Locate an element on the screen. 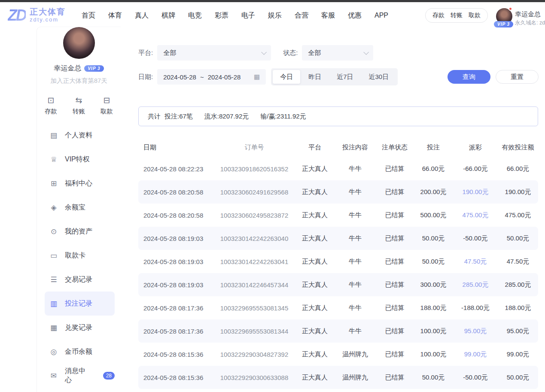 The width and height of the screenshot is (545, 392). sidebar: 幸运金总 VIP 3 加入正大体育第87天 ⊡ 存款 ⇆ 转账 ⊟ 取款 is located at coordinates (79, 210).